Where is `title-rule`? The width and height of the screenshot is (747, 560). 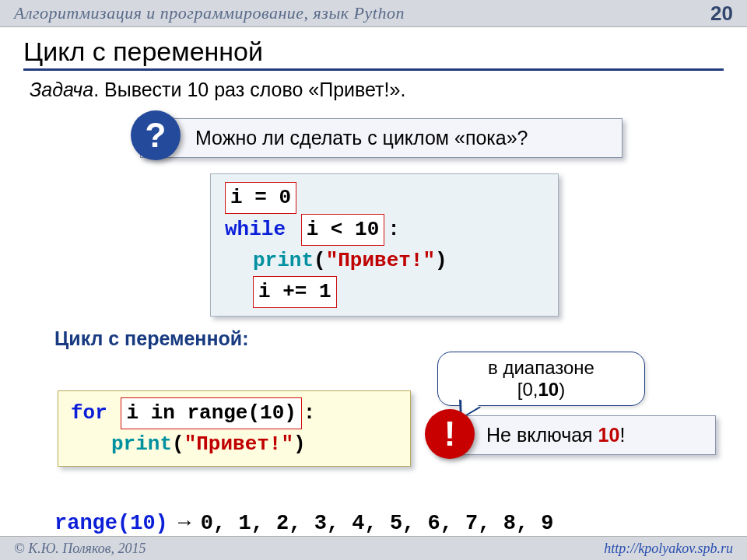
title-rule is located at coordinates (374, 70).